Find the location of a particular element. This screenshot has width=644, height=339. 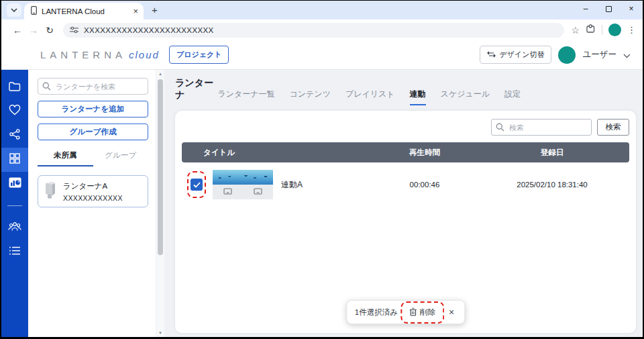

row-title: 連動A is located at coordinates (292, 185).